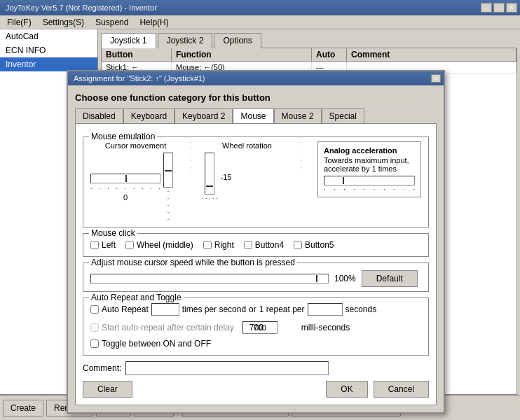  What do you see at coordinates (103, 245) in the screenshot?
I see `check-left: Left` at bounding box center [103, 245].